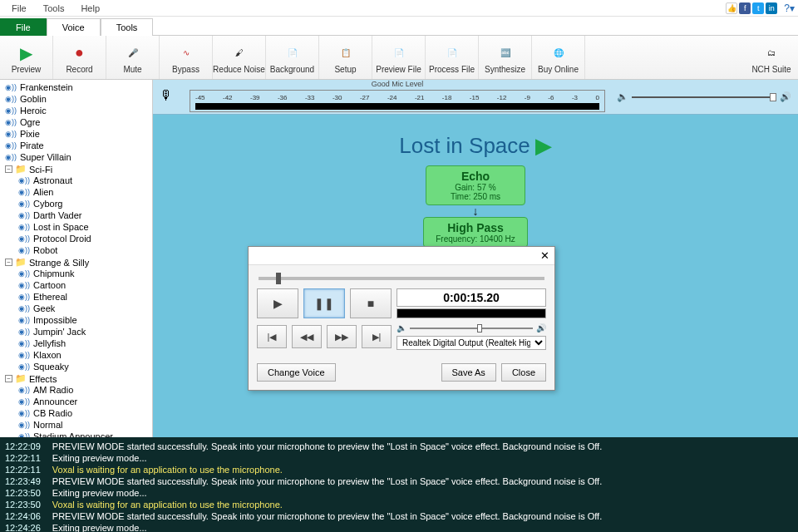 This screenshot has width=798, height=532. Describe the element at coordinates (475, 146) in the screenshot. I see `voice-title: Lost in Space▶` at that location.